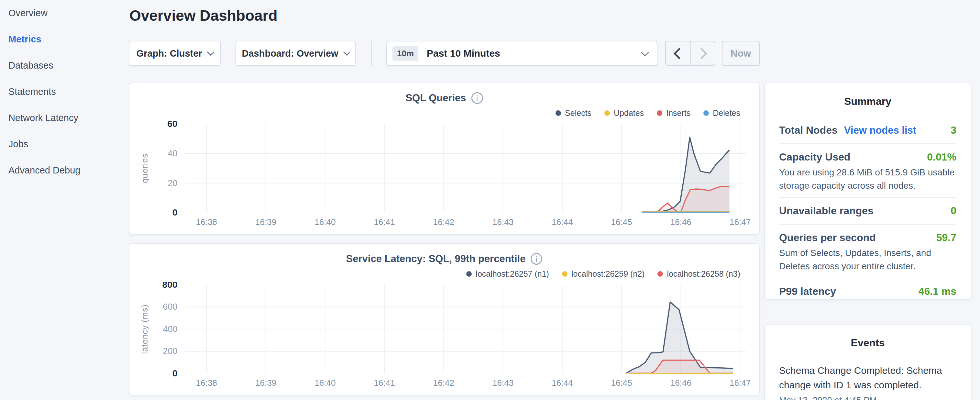  I want to click on stat-value: 0.01%, so click(942, 157).